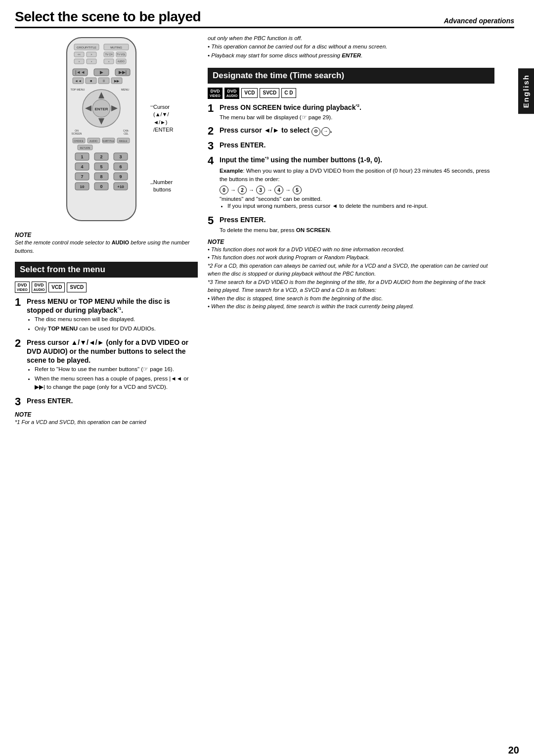  I want to click on step-bullets: If you input wrong numbers, press cursor…, so click(361, 206).